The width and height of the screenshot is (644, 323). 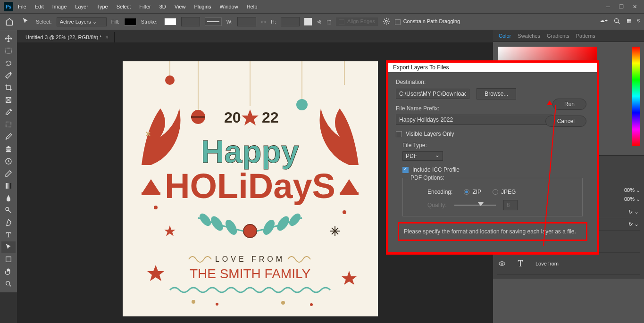 What do you see at coordinates (496, 145) in the screenshot?
I see `filetype-label: File Type:` at bounding box center [496, 145].